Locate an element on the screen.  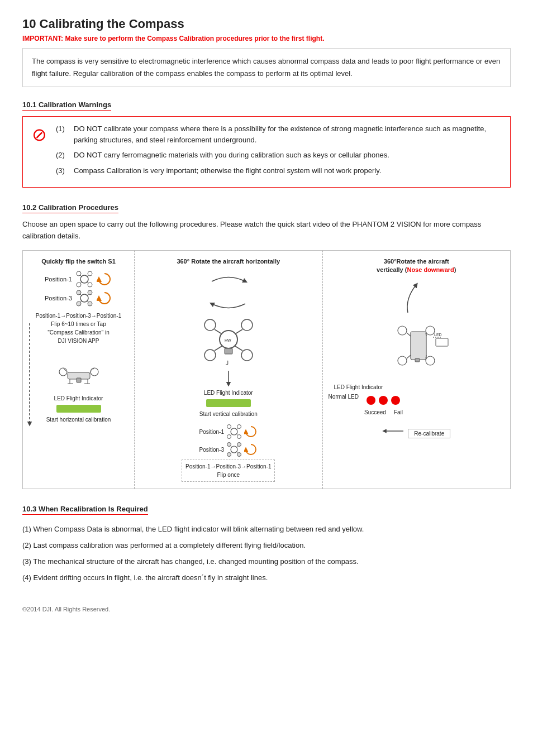
page-title: 10 Calibrating the Compass is located at coordinates (266, 24).